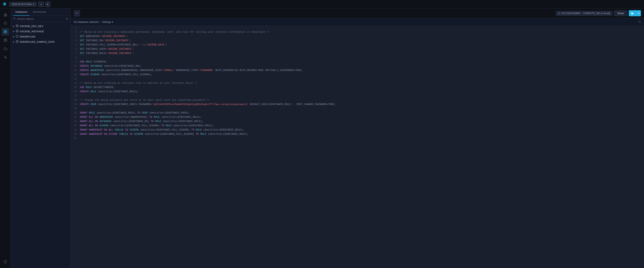 This screenshot has height=268, width=644. Describe the element at coordinates (32, 26) in the screenshot. I see `tree-item-label: ASCEND_ENV_DEV` at that location.